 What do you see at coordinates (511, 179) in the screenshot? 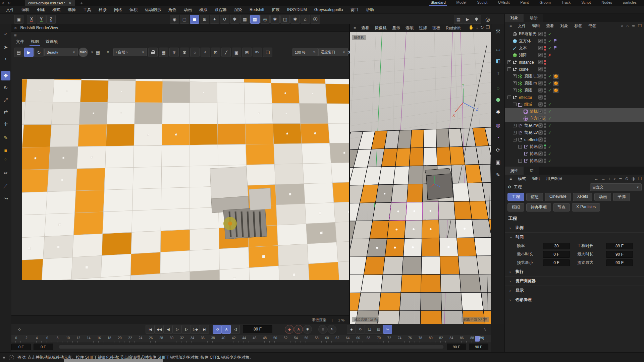
I see `attr-burger-icon: ≡` at bounding box center [511, 179].